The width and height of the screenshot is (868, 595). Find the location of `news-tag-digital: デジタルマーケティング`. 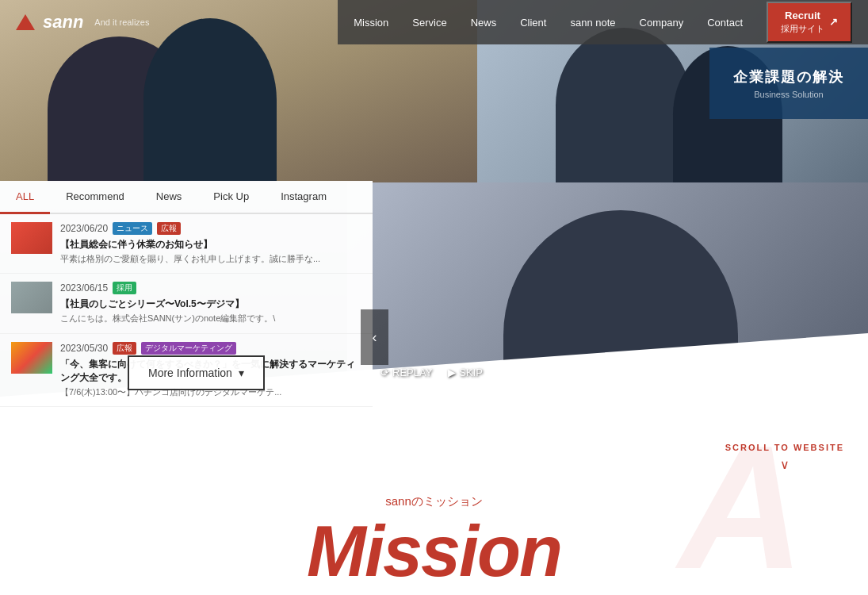

news-tag-digital: デジタルマーケティング is located at coordinates (189, 348).